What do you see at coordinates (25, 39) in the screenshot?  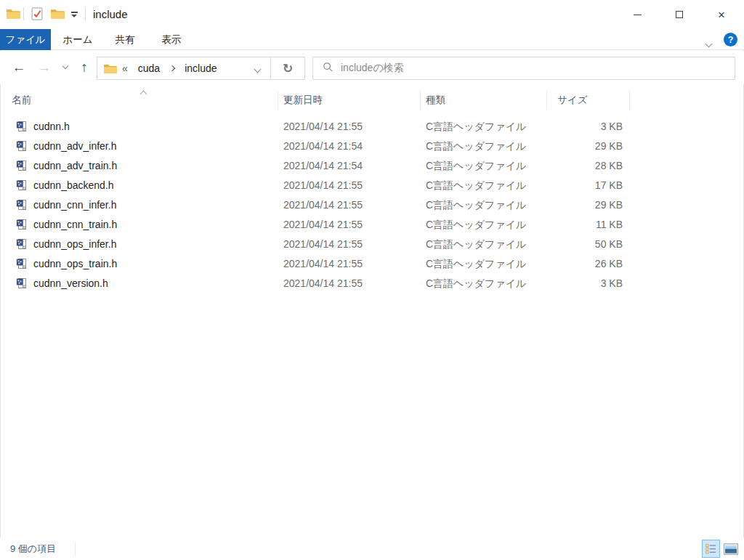 I see `tab-file: ファイル` at bounding box center [25, 39].